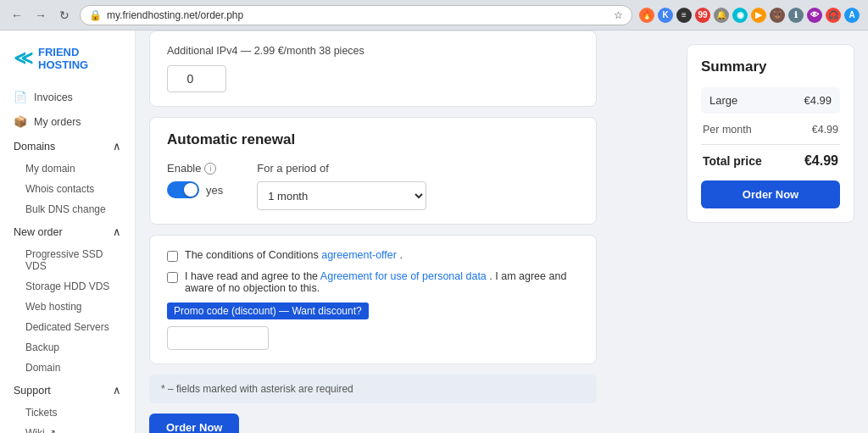  Describe the element at coordinates (759, 15) in the screenshot. I see `ext-icon-7: ▶` at that location.